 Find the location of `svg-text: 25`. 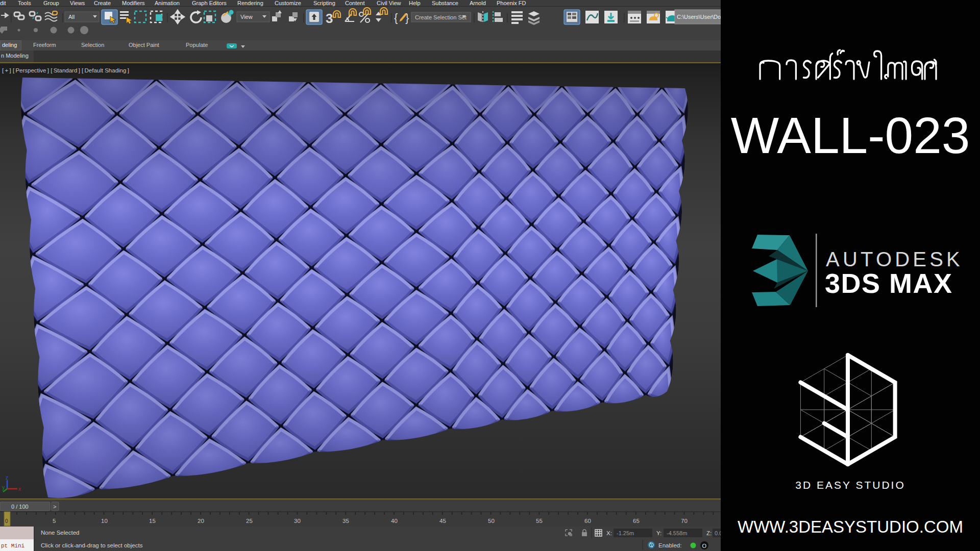

svg-text: 25 is located at coordinates (249, 521).